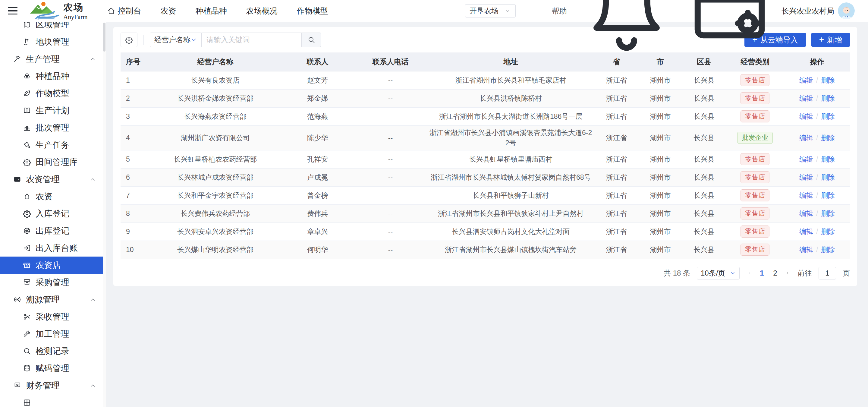  I want to click on map-icon, so click(27, 25).